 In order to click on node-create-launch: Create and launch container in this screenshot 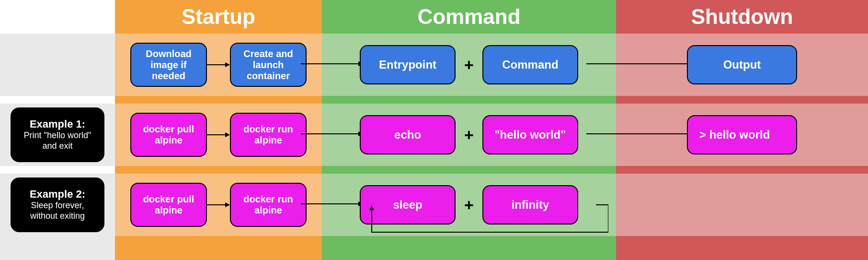, I will do `click(268, 65)`.